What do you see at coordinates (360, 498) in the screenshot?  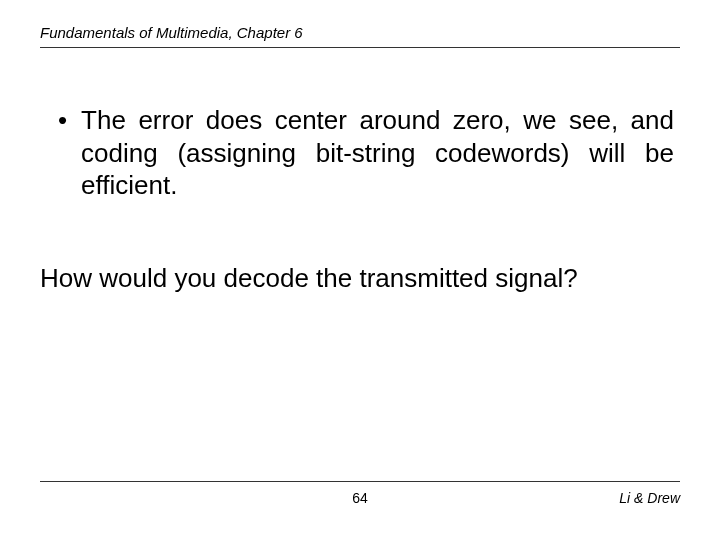 I see `page-number: 64` at bounding box center [360, 498].